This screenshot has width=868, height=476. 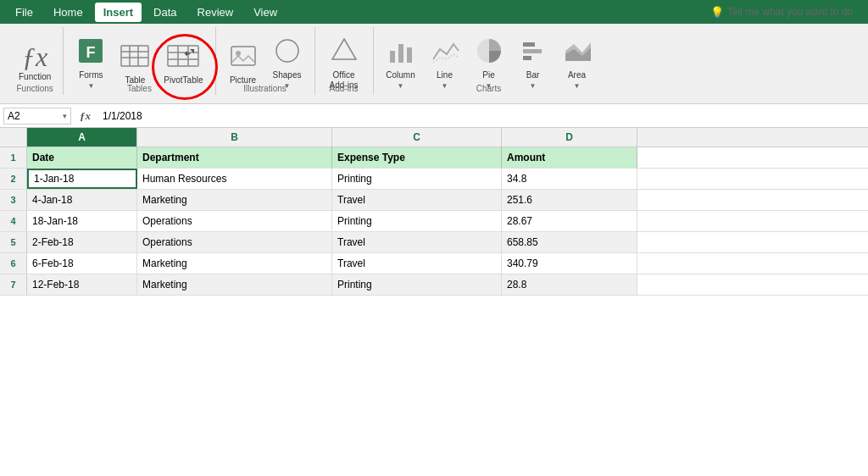 What do you see at coordinates (183, 58) in the screenshot?
I see `pivottable-icon` at bounding box center [183, 58].